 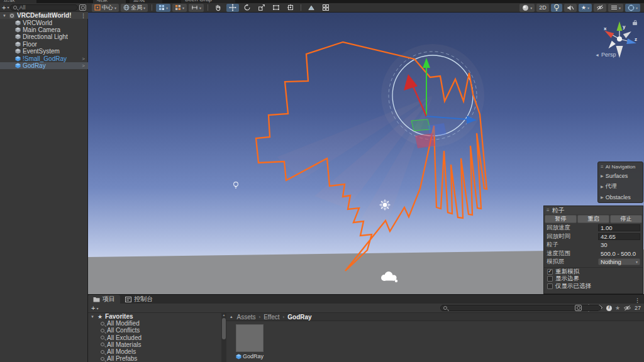 I want to click on audio-toggle-button, so click(x=570, y=8).